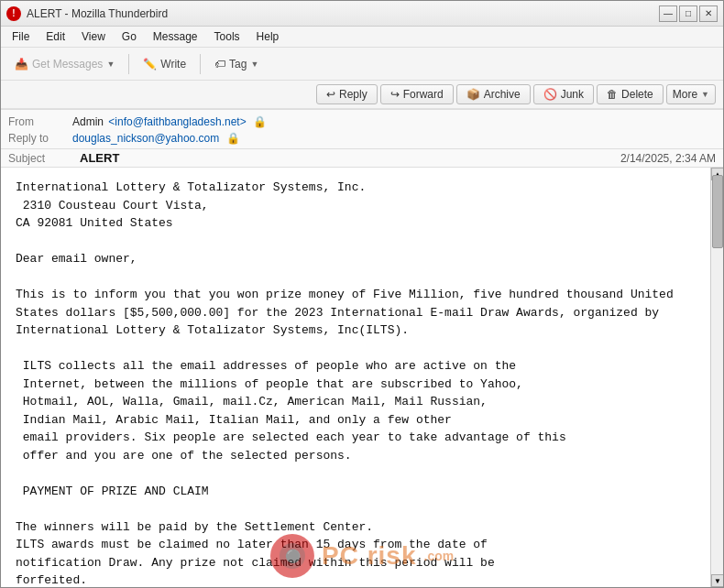 The image size is (724, 588). I want to click on title-bar: ! ALERT - Mozilla Thunderbird — □ ✕, so click(362, 14).